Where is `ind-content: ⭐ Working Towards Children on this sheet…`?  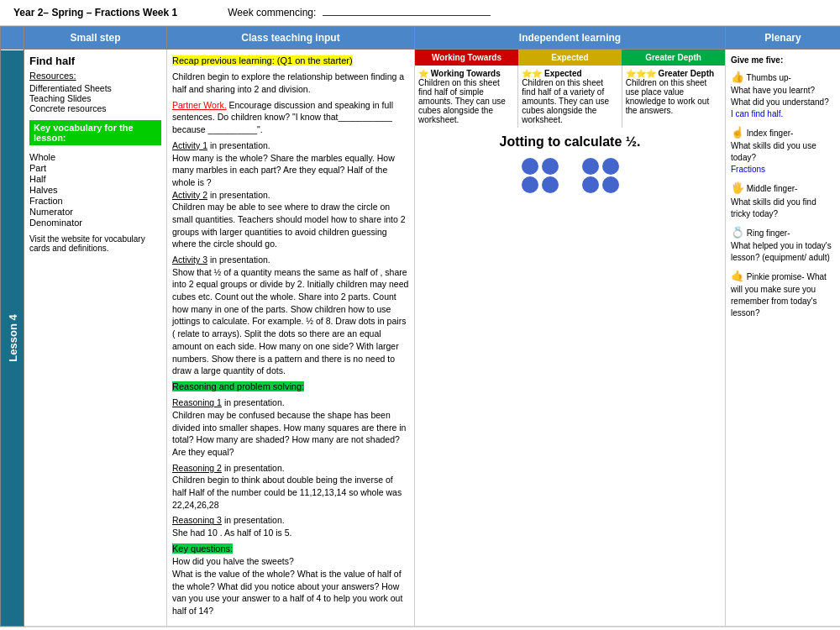
ind-content: ⭐ Working Towards Children on this sheet… is located at coordinates (570, 97).